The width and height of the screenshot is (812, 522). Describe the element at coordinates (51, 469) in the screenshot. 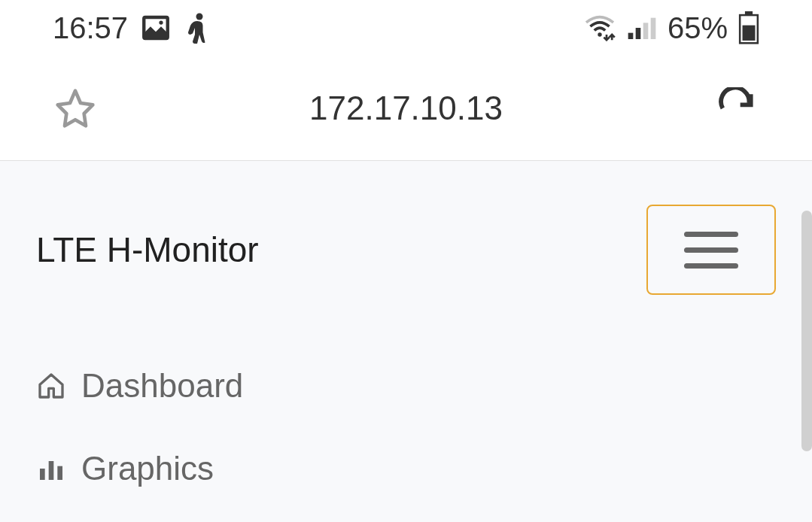

I see `chart-icon` at that location.